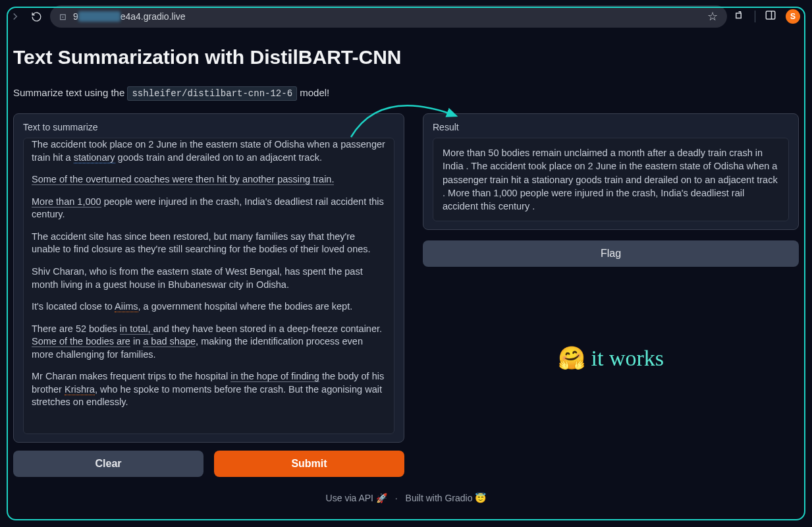 The image size is (812, 527). What do you see at coordinates (611, 254) in the screenshot?
I see `flag-button: Flag` at bounding box center [611, 254].